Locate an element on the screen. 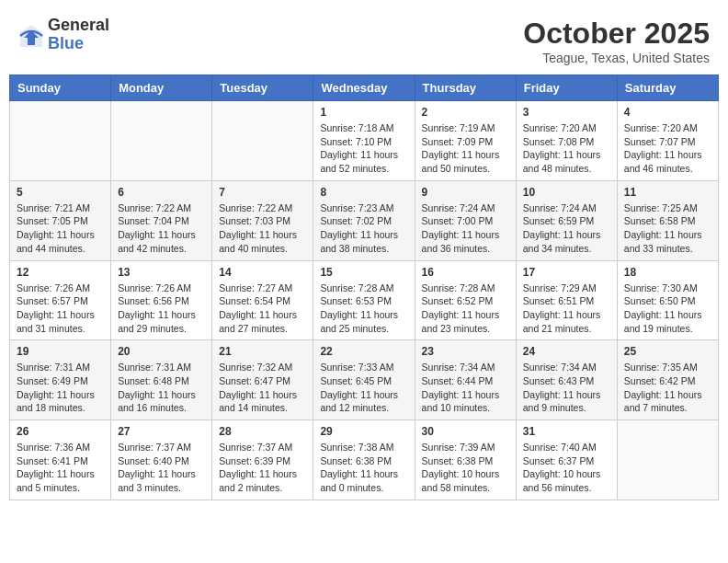  calendar-cell: 12Sunrise: 7:26 AMSunset: 6:57 PMDayligh… is located at coordinates (61, 300).